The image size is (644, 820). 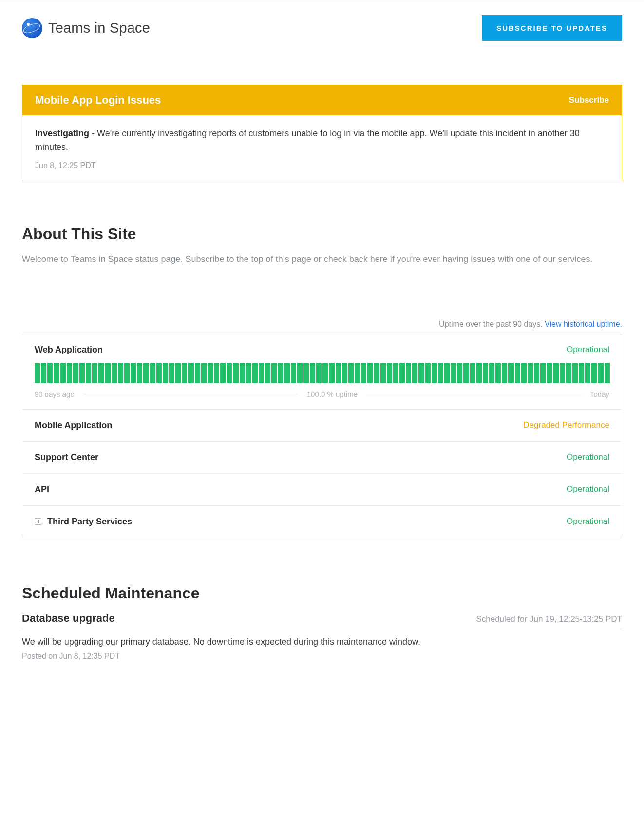 What do you see at coordinates (86, 28) in the screenshot?
I see `brand: Teams in Space` at bounding box center [86, 28].